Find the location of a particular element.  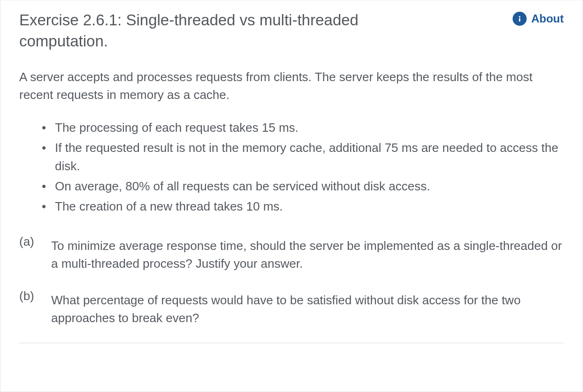

header-row: Exercise 2.6.1: Single-threaded vs multi… is located at coordinates (292, 31).